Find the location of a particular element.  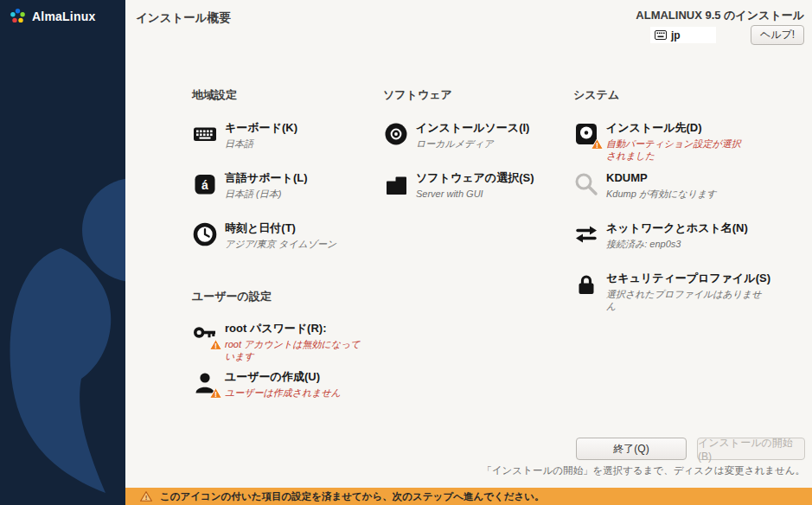

section-title-software: ソフトウェア is located at coordinates (418, 95).